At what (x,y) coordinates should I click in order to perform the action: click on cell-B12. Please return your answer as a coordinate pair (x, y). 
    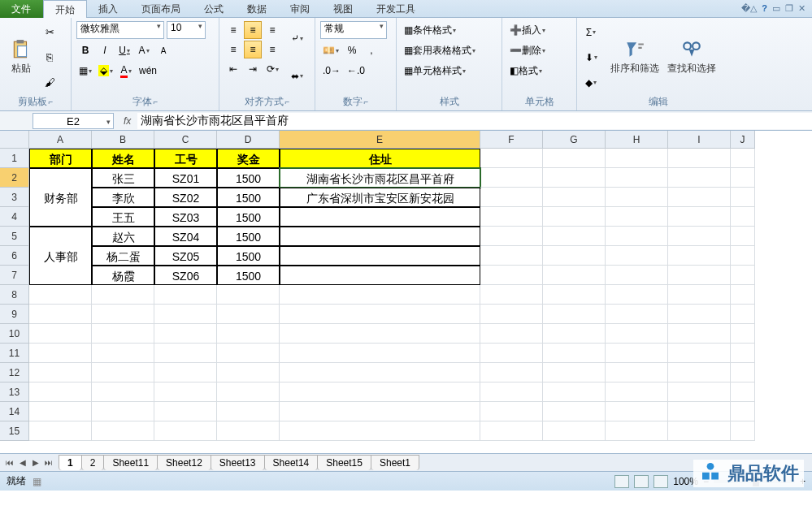
    Looking at the image, I should click on (124, 373).